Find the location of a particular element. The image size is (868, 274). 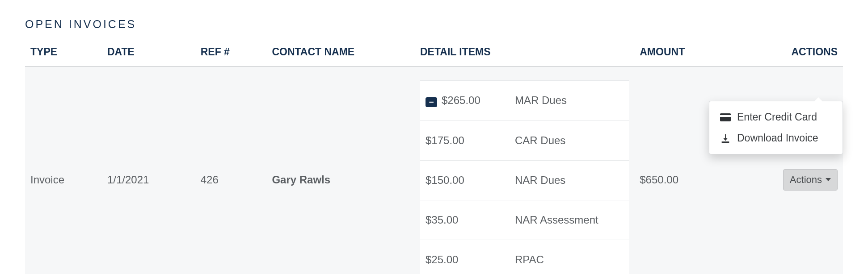

table-header-row: TYPE DATE REF # CONTACT NAME DETAIL ITEM… is located at coordinates (434, 54).